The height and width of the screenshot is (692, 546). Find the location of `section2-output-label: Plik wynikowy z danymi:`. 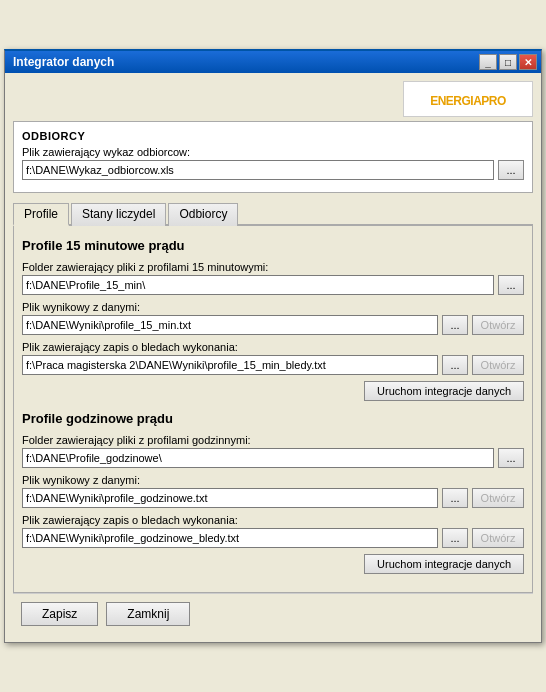

section2-output-label: Plik wynikowy z danymi: is located at coordinates (273, 480).